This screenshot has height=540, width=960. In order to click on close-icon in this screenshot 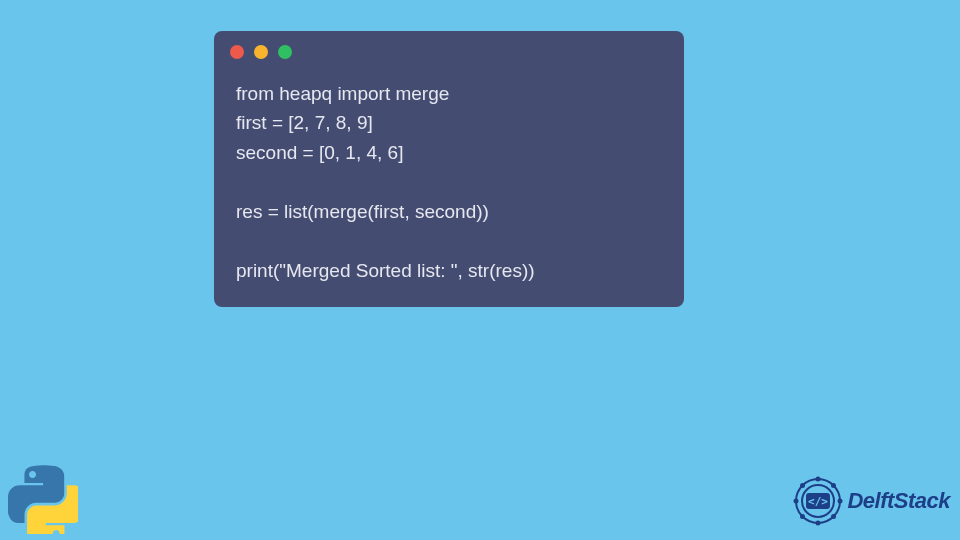, I will do `click(237, 52)`.